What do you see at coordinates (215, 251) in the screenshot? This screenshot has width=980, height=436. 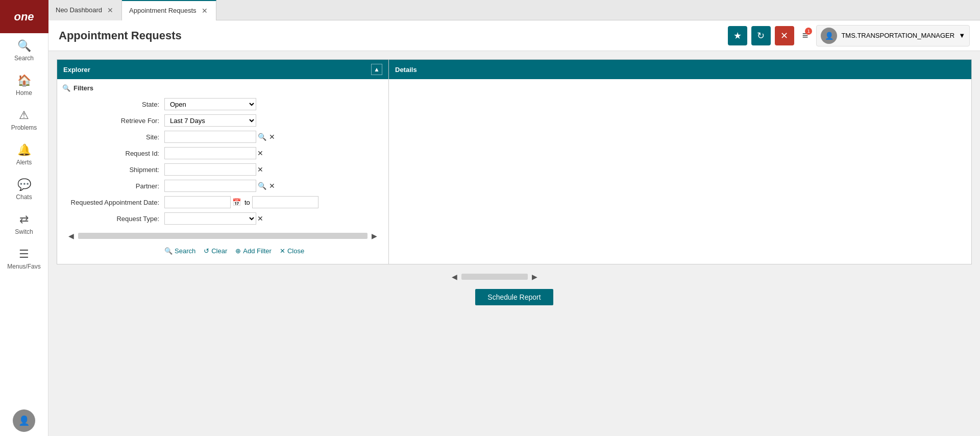 I see `clear-link: ↺ Clear` at bounding box center [215, 251].